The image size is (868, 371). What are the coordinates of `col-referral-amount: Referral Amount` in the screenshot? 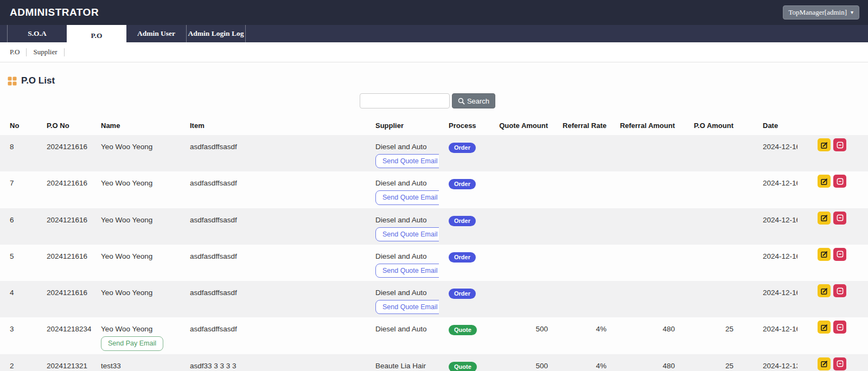 It's located at (642, 126).